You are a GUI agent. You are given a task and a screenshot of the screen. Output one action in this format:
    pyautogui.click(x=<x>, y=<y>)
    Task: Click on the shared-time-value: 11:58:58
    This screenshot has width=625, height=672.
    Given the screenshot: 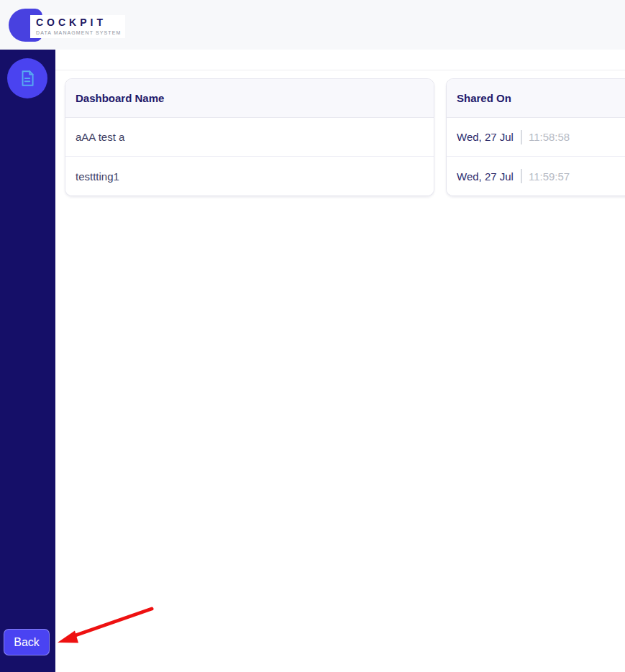 What is the action you would take?
    pyautogui.click(x=549, y=137)
    